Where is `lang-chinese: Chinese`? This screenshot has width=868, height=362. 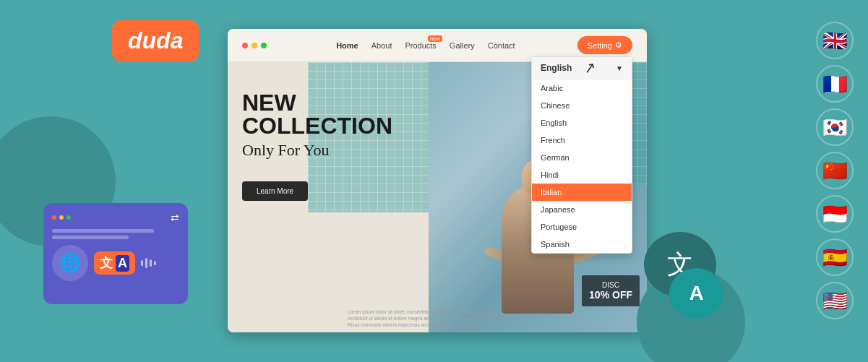 lang-chinese: Chinese is located at coordinates (582, 105).